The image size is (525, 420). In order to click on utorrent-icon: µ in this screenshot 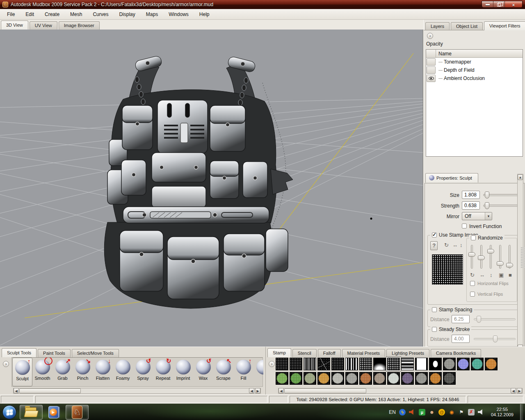, I will do `click(422, 412)`.